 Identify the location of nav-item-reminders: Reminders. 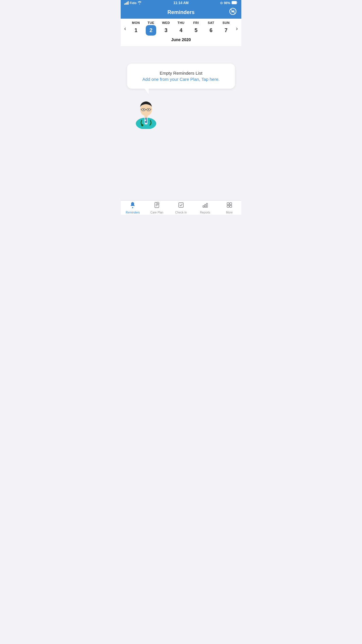
(133, 208).